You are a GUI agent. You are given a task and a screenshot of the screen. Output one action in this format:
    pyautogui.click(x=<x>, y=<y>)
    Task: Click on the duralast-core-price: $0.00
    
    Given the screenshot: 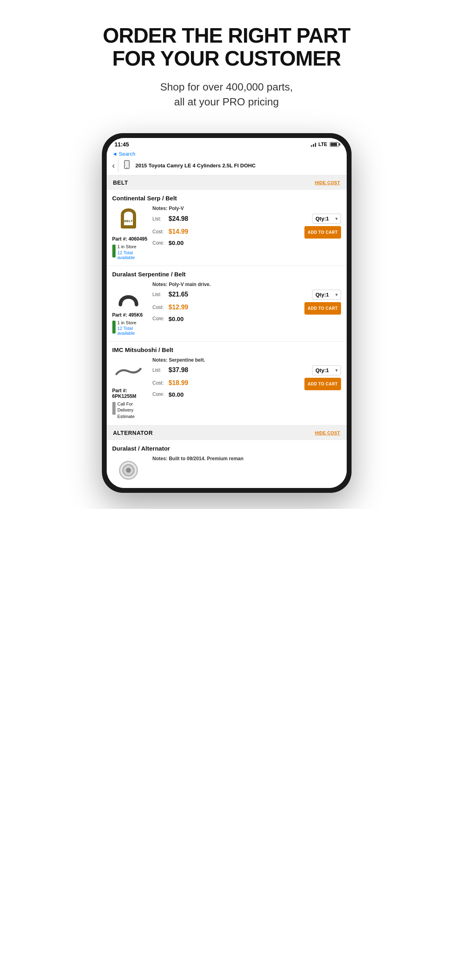 What is the action you would take?
    pyautogui.click(x=255, y=319)
    